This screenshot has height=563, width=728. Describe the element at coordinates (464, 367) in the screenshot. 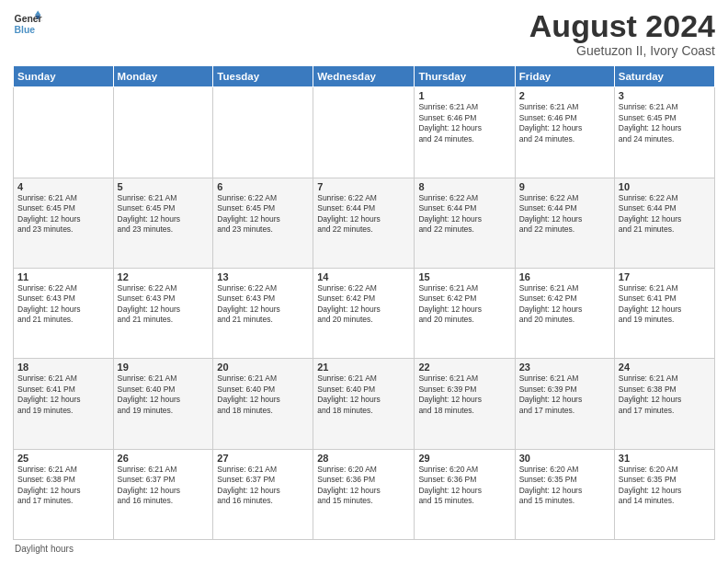

I see `day-number: 22` at that location.